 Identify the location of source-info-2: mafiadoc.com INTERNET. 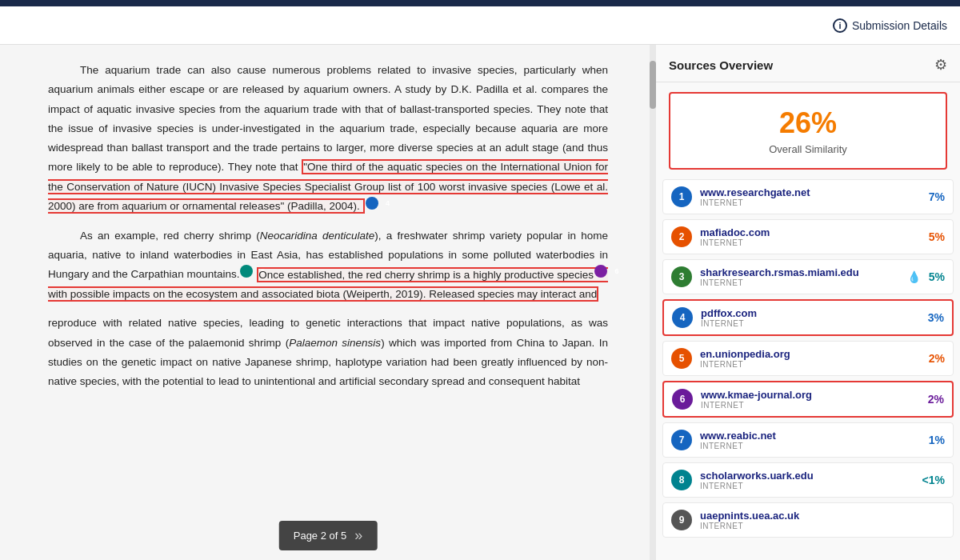
(810, 237).